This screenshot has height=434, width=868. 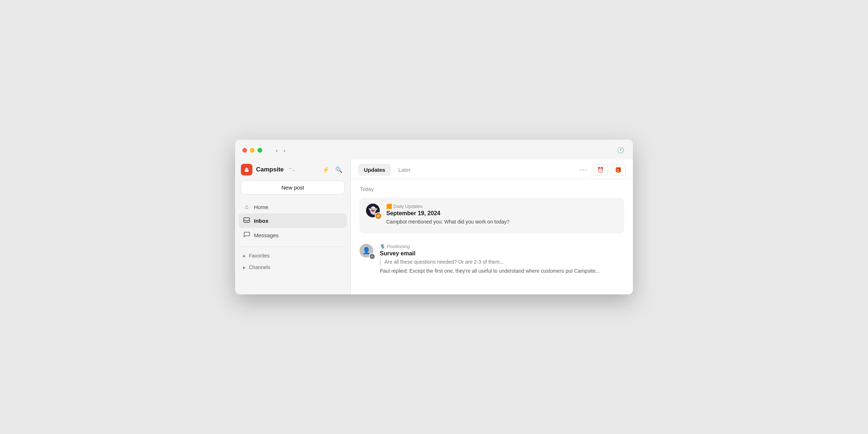 I want to click on favorites-collapse-icon: ▶, so click(x=244, y=256).